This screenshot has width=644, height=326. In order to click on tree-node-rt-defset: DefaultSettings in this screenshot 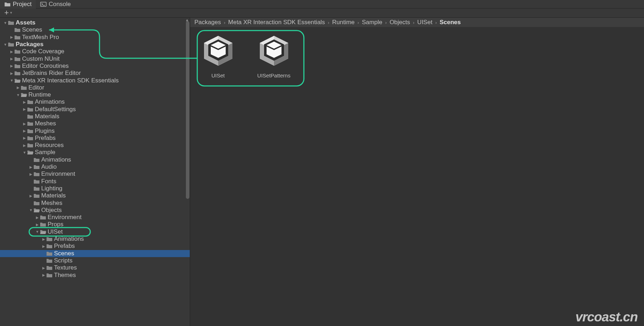, I will do `click(95, 109)`.